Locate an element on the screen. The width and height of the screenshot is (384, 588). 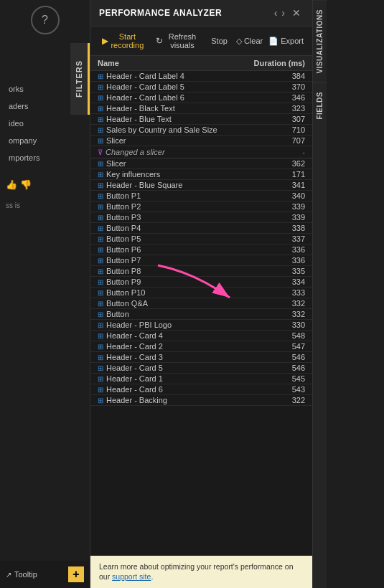
table-row: ⊞Slicer362 is located at coordinates (201, 163).